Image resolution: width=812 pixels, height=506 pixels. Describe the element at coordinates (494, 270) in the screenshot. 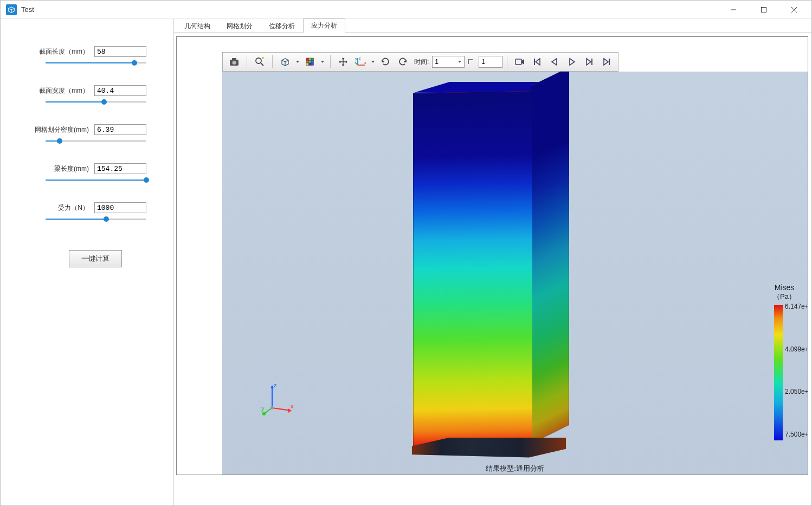

I see `beam-model` at that location.